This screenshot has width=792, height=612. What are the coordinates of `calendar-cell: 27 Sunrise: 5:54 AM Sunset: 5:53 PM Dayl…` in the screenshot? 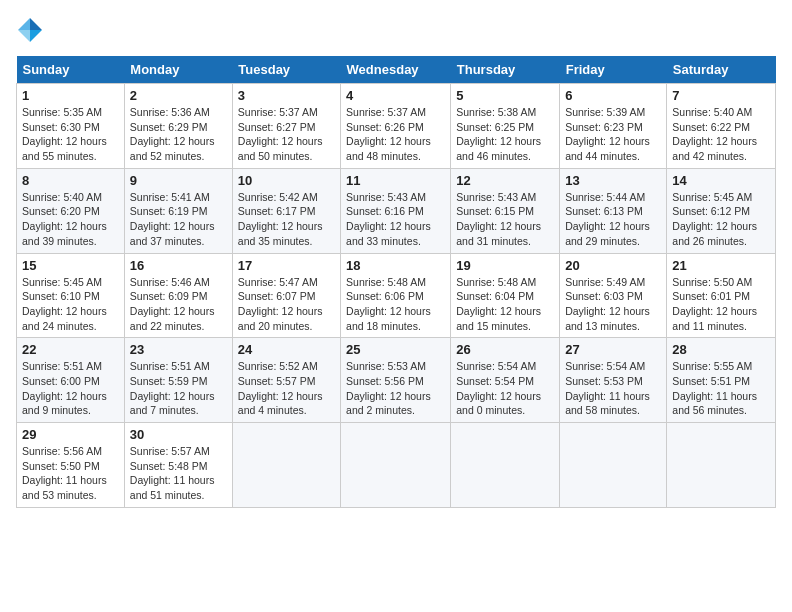 It's located at (614, 380).